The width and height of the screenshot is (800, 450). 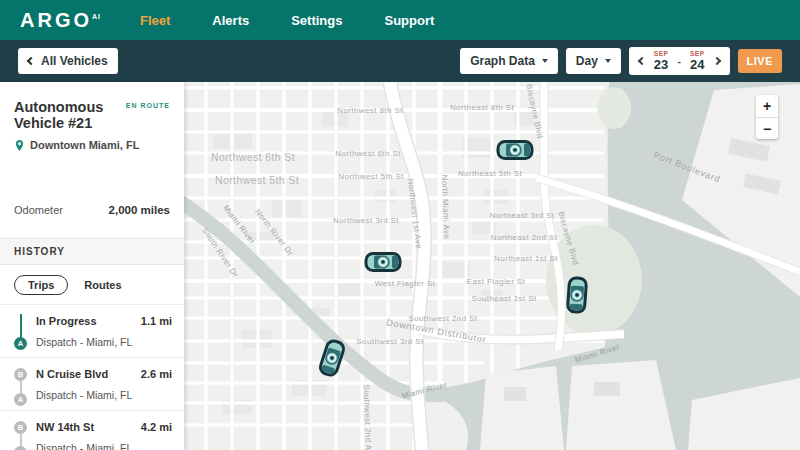 What do you see at coordinates (155, 20) in the screenshot?
I see `nav-tab-fleet: Fleet` at bounding box center [155, 20].